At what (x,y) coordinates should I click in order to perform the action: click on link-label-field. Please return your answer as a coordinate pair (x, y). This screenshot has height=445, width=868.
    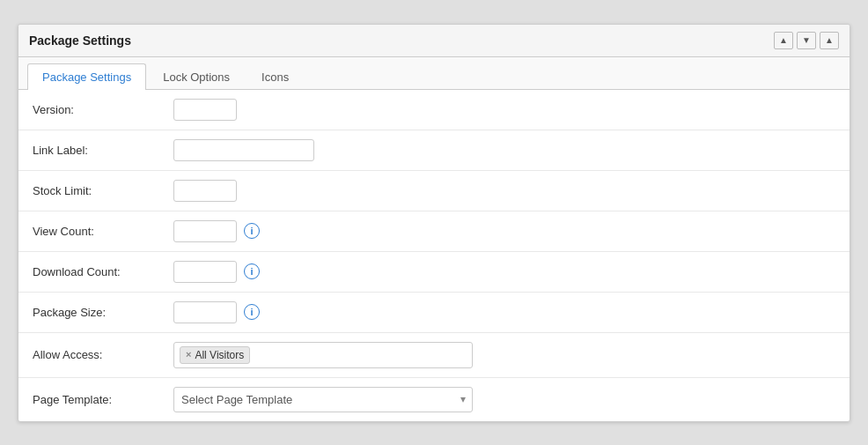
    Looking at the image, I should click on (504, 150).